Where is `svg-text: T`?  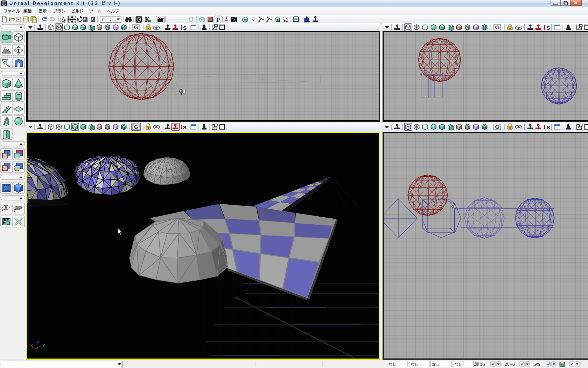
svg-text: T is located at coordinates (19, 50).